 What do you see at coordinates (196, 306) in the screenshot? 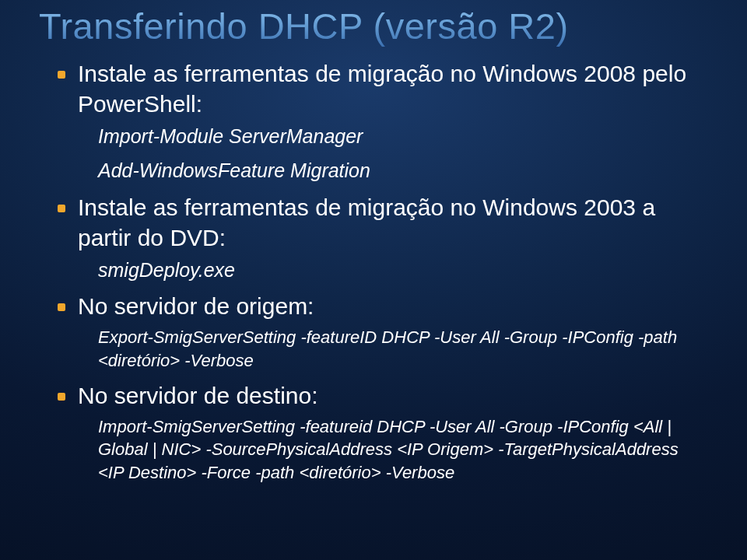
I see `bullet-text: No servidor de origem:` at bounding box center [196, 306].